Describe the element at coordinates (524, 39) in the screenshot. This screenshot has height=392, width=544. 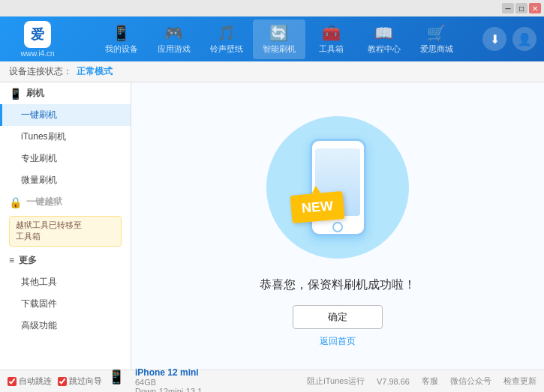
I see `user-btn: 👤` at that location.